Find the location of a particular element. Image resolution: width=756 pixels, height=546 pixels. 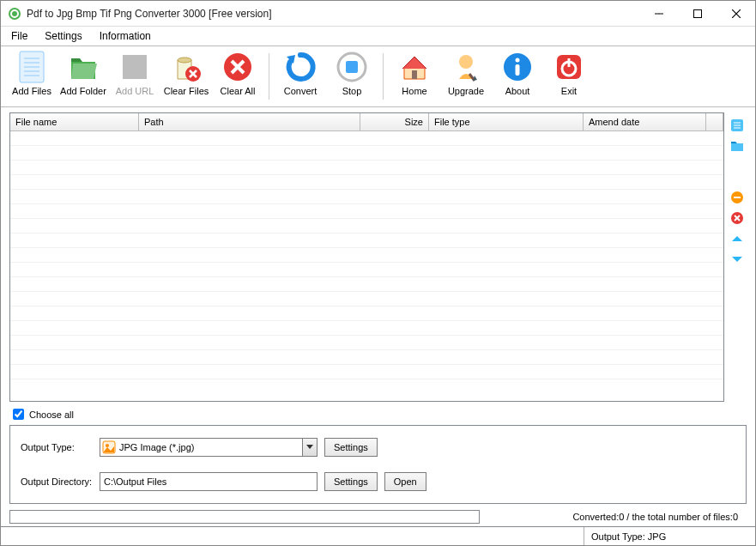

output-type-combo: JPG Image (*.jpg) is located at coordinates (209, 447).